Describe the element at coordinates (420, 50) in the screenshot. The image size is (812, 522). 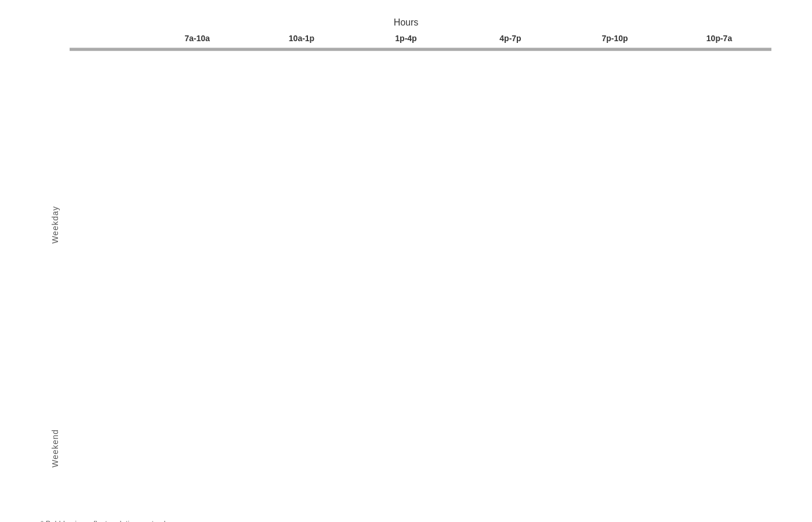
I see `weekend-section` at that location.